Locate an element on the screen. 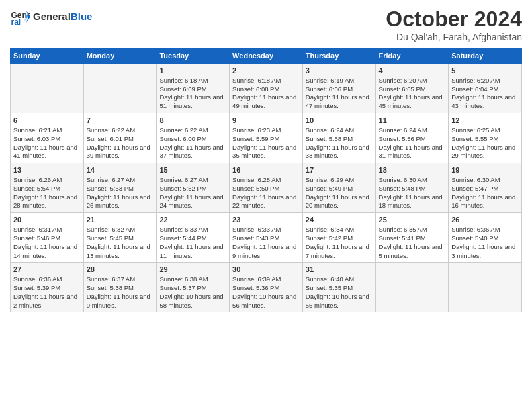 This screenshot has height=411, width=532. sunset-text: Sunset: 5:47 PM is located at coordinates (475, 188).